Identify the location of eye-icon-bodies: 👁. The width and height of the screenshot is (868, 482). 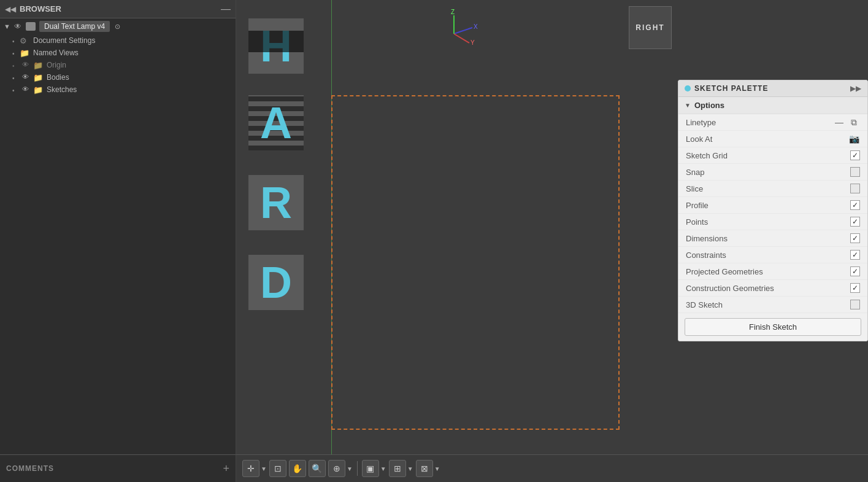
(25, 77).